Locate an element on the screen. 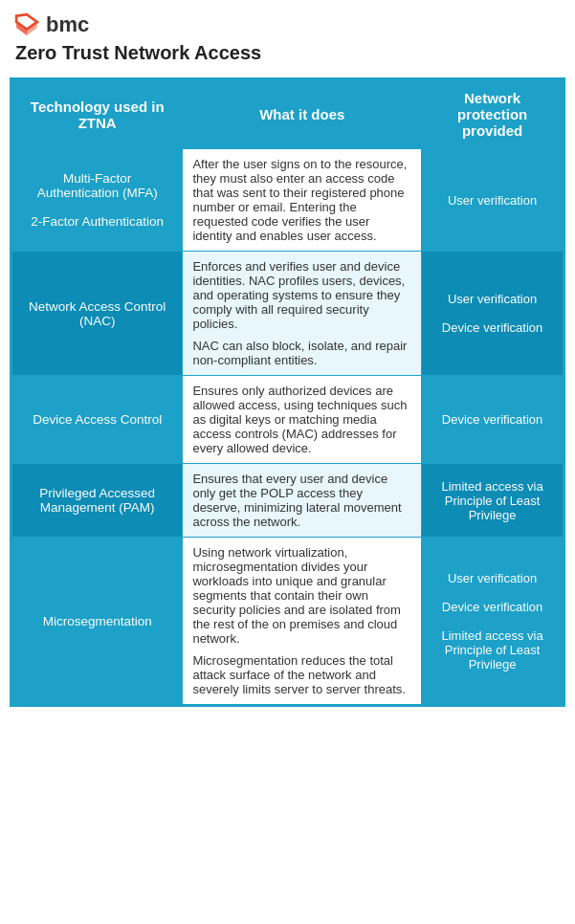 This screenshot has height=924, width=575. table-row: Multi-Factor Authentication (MFA)2-Facto… is located at coordinates (288, 201).